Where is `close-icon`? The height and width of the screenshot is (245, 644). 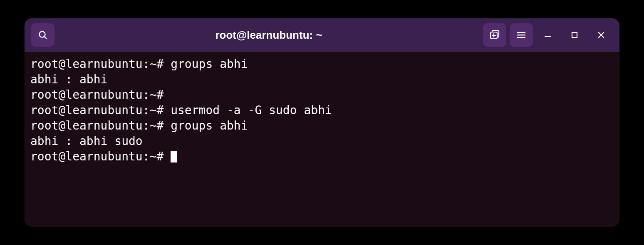
close-icon is located at coordinates (601, 35).